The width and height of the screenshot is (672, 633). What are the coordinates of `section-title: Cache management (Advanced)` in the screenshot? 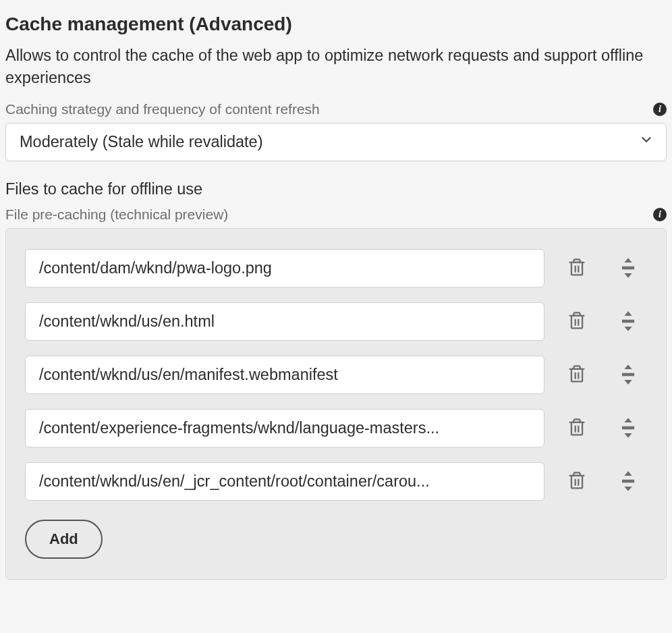 It's located at (336, 24).